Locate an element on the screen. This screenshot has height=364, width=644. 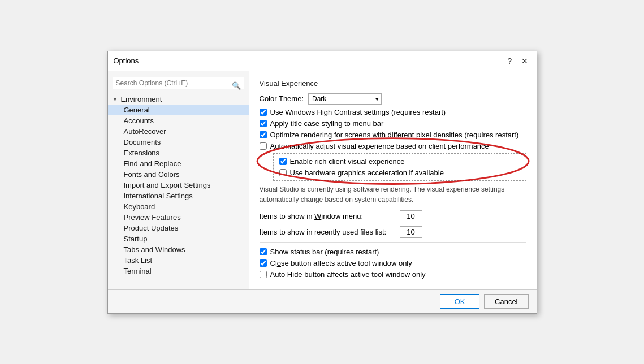
color-theme-dropdown-wrap: Dark Light Blue High Contrast is located at coordinates (345, 99).